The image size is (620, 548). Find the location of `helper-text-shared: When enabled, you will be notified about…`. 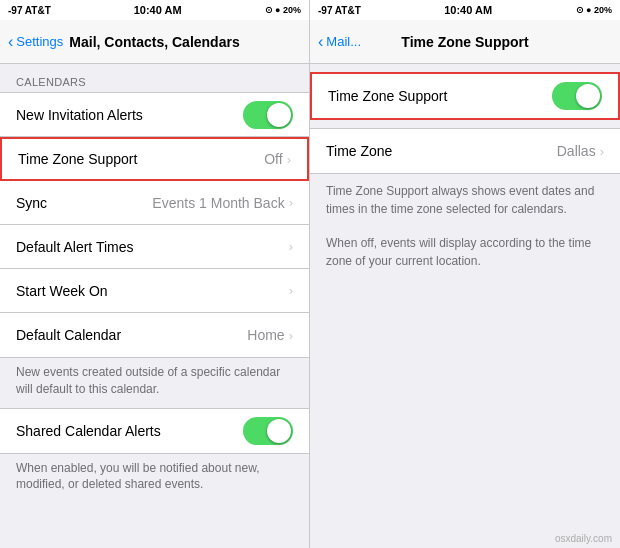

helper-text-shared: When enabled, you will be notified about… is located at coordinates (154, 479).